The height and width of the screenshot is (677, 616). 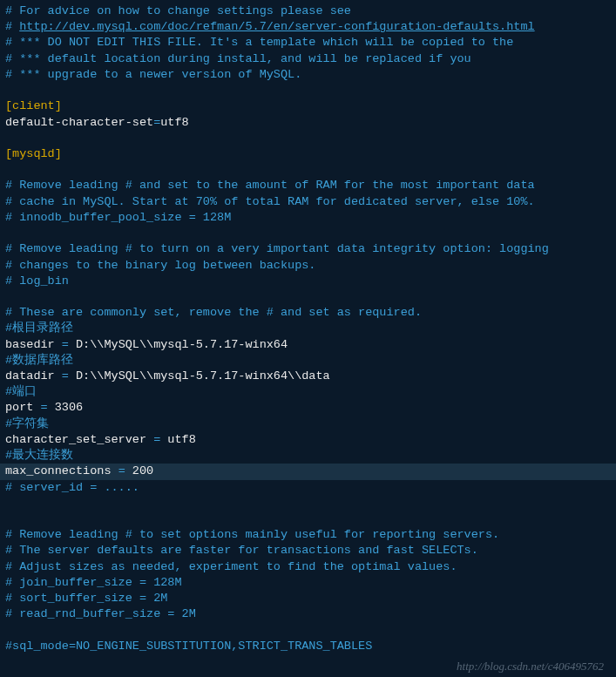 I want to click on comment-line: # These are commonly set, remove the # a…, so click(x=308, y=313).